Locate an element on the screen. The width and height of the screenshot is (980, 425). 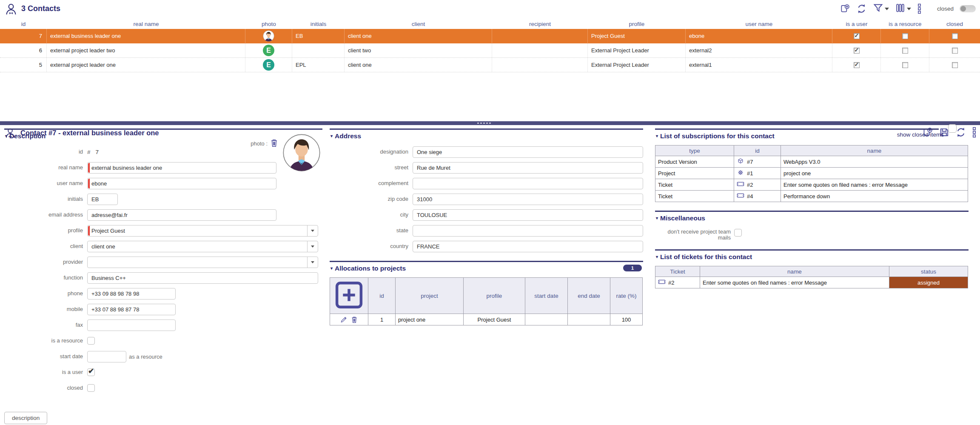
section-tickets-title: ▾List of tickets for this contact is located at coordinates (812, 256).